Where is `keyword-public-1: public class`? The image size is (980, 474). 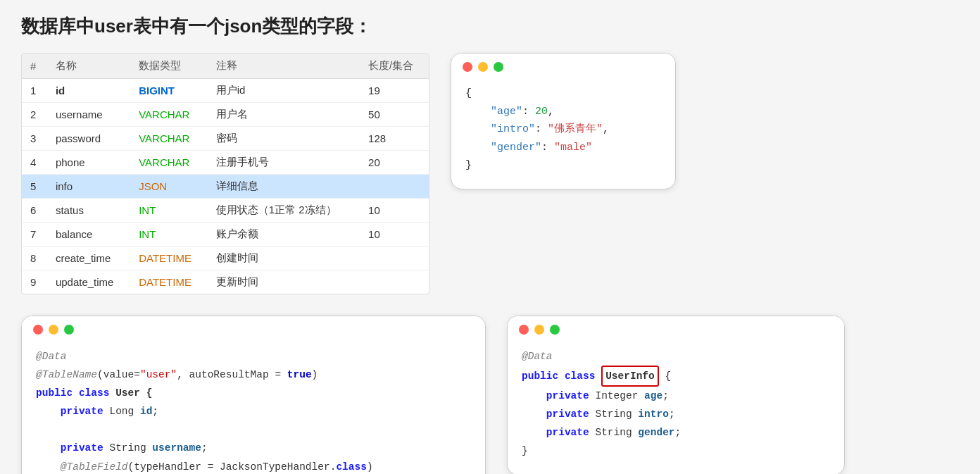 keyword-public-1: public class is located at coordinates (73, 393).